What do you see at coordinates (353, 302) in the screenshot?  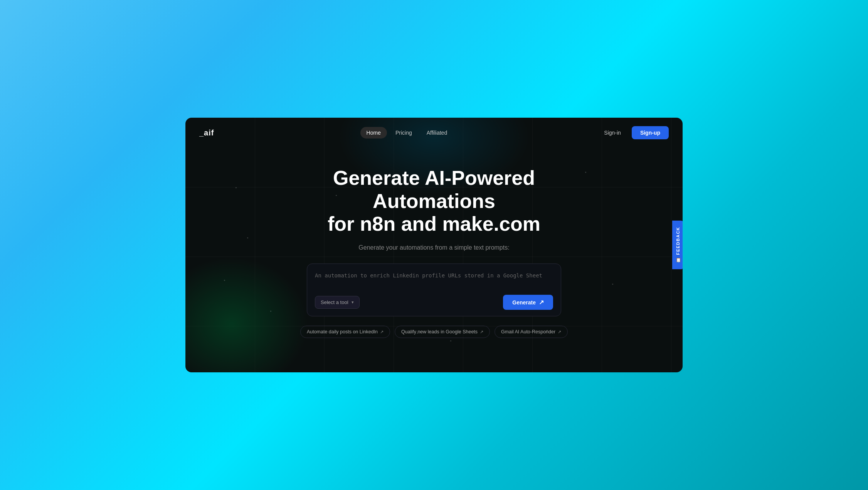 I see `chevron-down-icon: ▾` at bounding box center [353, 302].